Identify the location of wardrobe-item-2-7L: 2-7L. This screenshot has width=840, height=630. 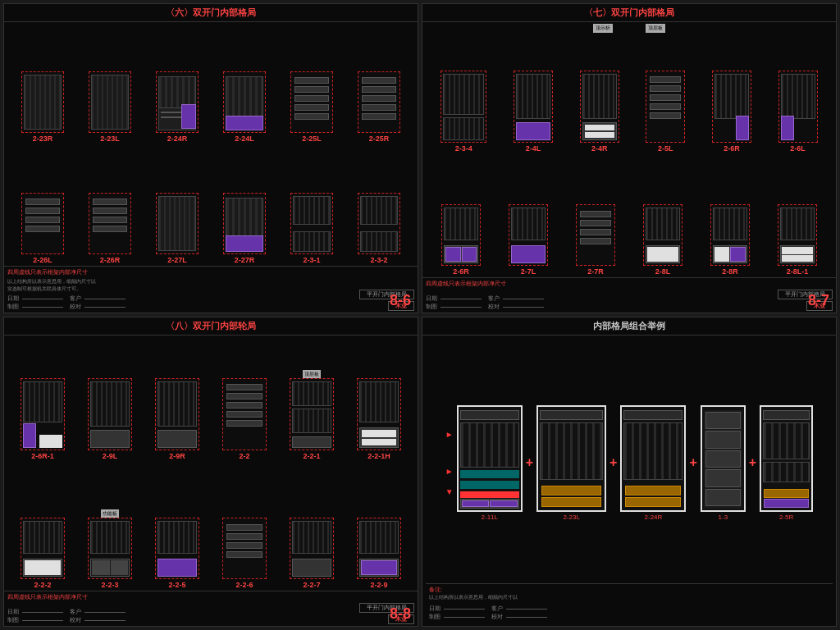
(528, 240).